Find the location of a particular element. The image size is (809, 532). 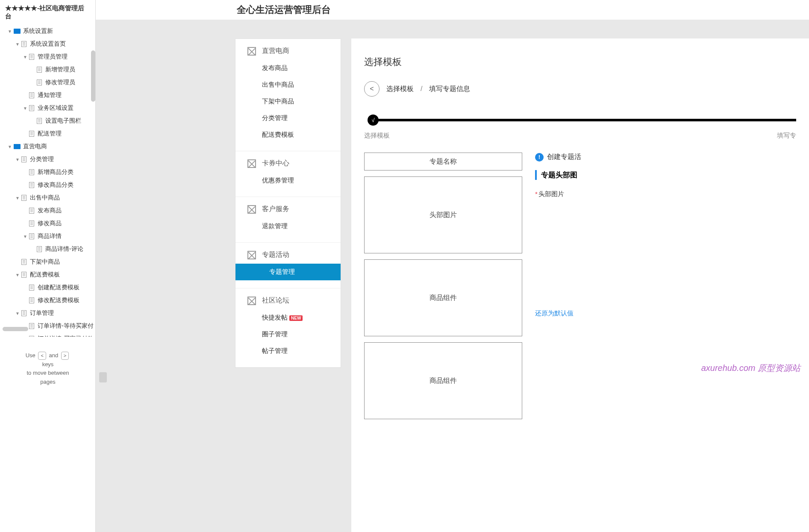

tree-item: 系统设置新 is located at coordinates (48, 31).